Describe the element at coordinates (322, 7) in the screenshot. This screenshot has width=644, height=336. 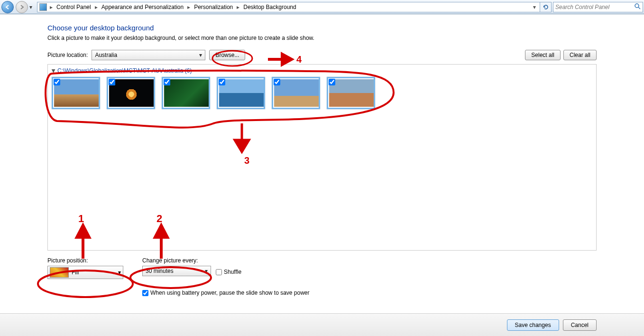
I see `address-bar: ▾ ▸ Control Panel ▸ Appearance and Perso…` at that location.